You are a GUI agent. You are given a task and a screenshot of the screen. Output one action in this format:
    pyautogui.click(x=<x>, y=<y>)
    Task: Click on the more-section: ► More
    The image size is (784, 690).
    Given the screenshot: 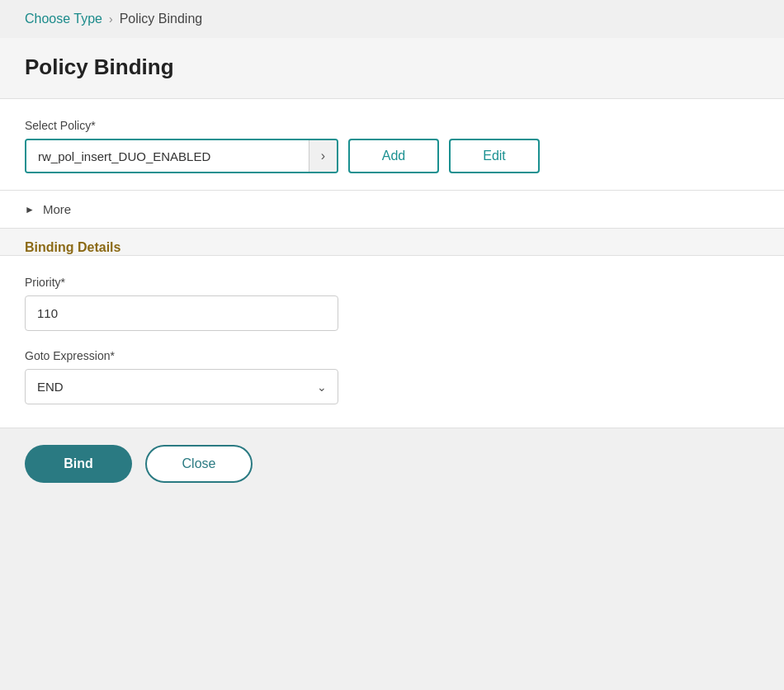 What is the action you would take?
    pyautogui.click(x=392, y=210)
    